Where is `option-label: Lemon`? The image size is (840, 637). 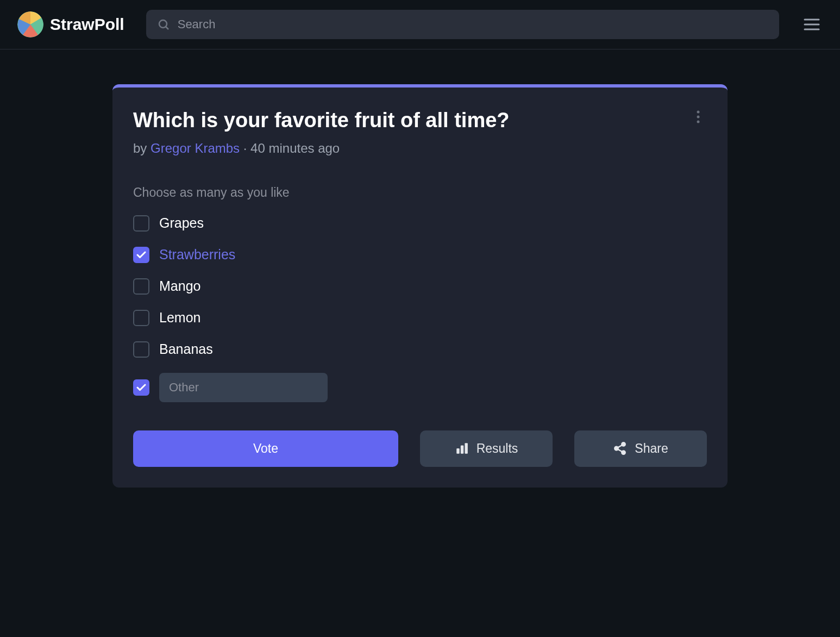
option-label: Lemon is located at coordinates (180, 317).